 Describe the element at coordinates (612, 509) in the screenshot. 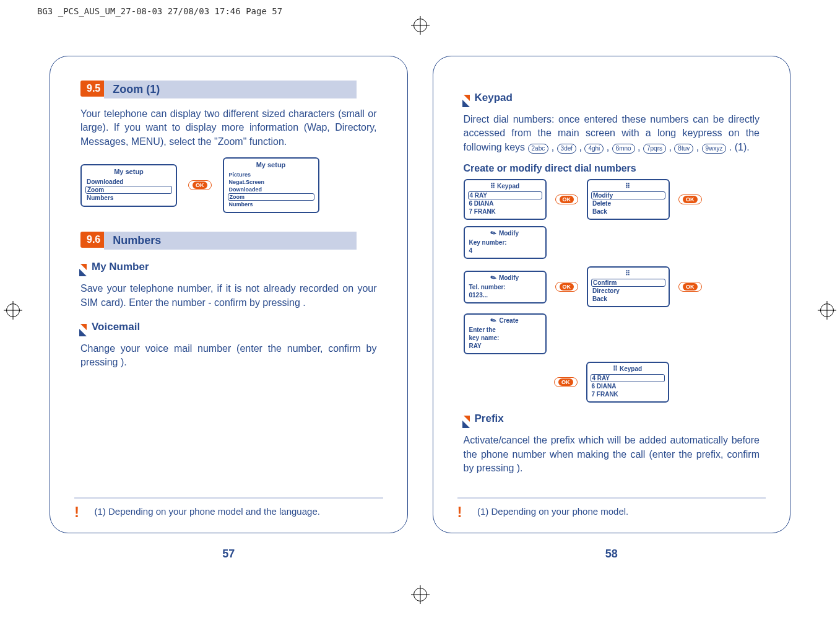

I see `footnote: ! (1) Depending on your phone model.` at that location.